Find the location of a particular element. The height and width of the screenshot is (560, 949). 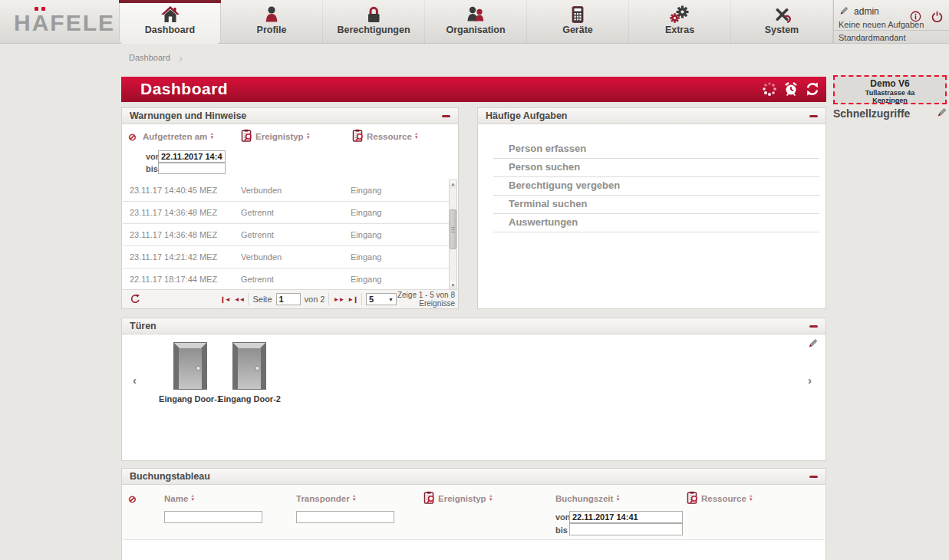

reload-table-icon is located at coordinates (135, 299).